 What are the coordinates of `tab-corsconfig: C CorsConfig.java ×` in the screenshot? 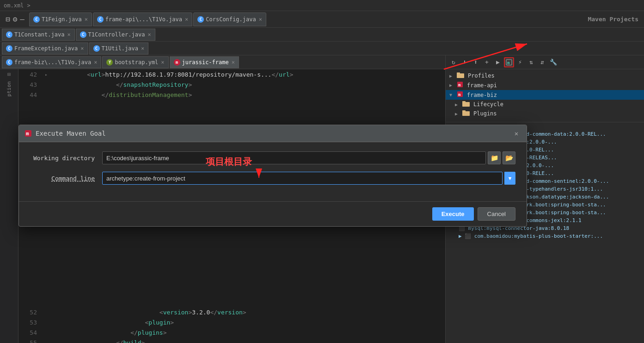 It's located at (230, 19).